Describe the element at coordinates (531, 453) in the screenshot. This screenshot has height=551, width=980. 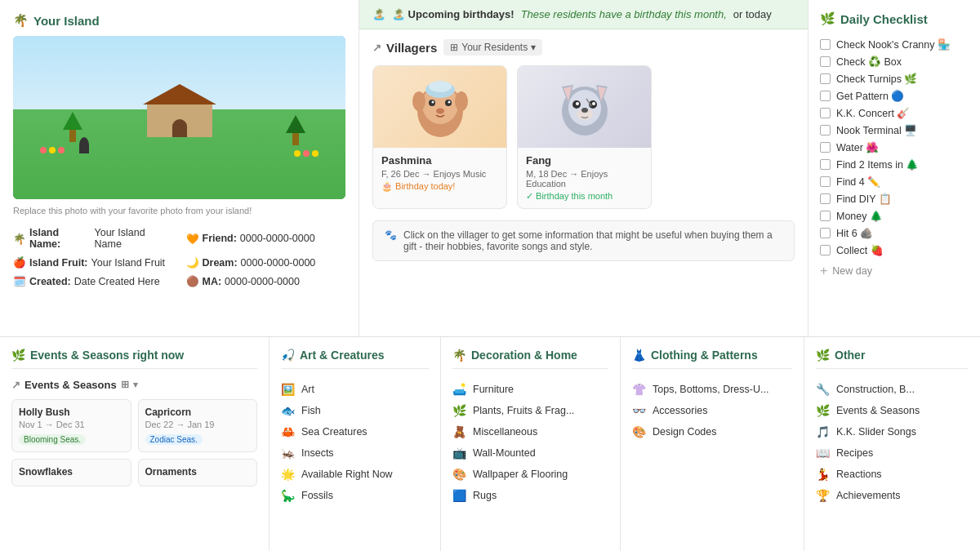
I see `menu-item: 📺Wall-Mounted` at that location.